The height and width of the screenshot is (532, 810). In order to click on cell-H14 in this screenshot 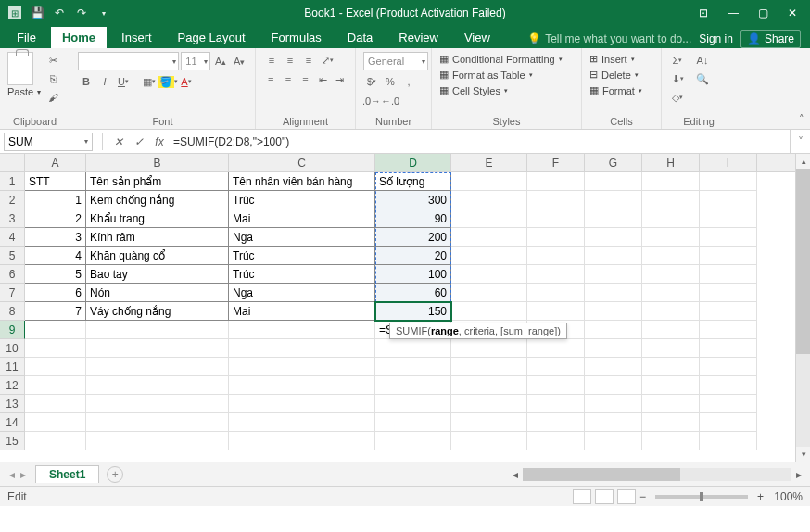, I will do `click(671, 423)`.